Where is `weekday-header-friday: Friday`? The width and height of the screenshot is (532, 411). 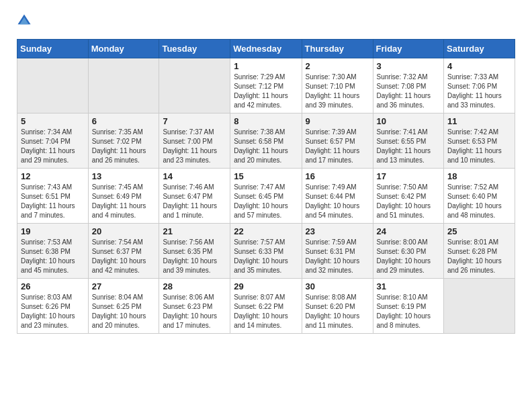
weekday-header-friday: Friday is located at coordinates (408, 49).